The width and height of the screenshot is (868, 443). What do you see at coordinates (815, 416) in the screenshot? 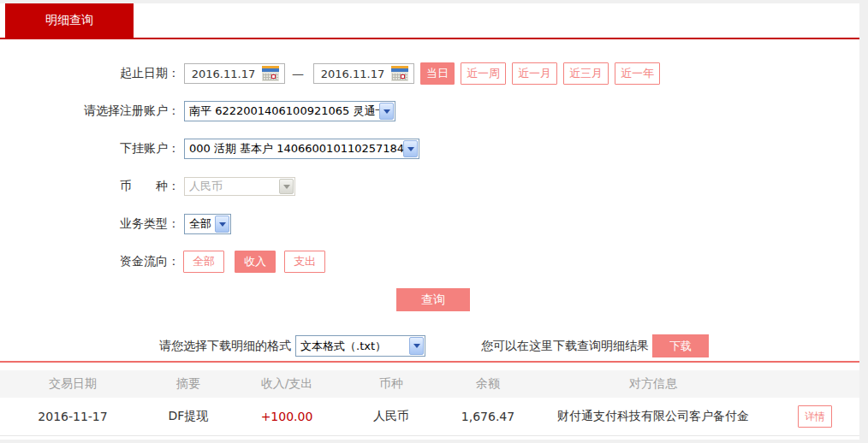
I see `detail-button: 详情` at bounding box center [815, 416].